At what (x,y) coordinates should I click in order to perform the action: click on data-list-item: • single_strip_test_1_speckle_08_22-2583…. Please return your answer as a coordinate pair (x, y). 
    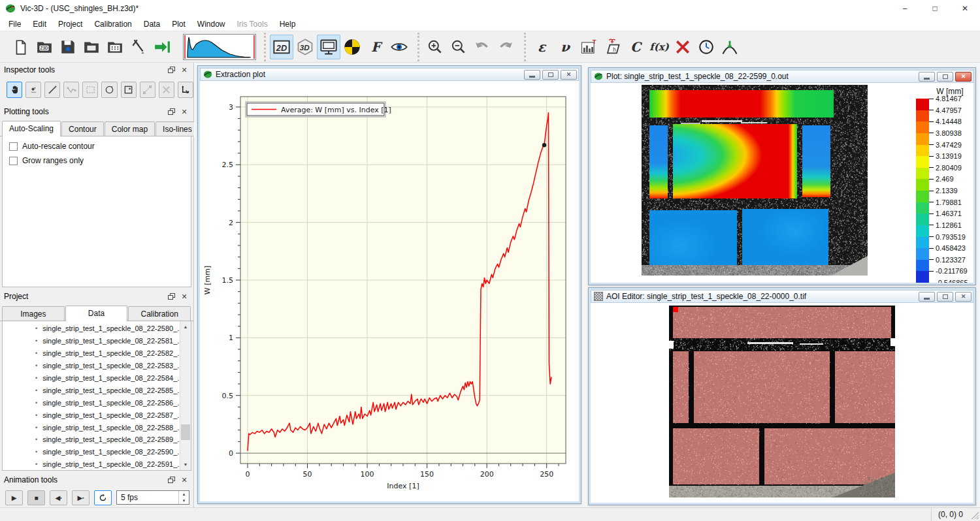
    Looking at the image, I should click on (91, 366).